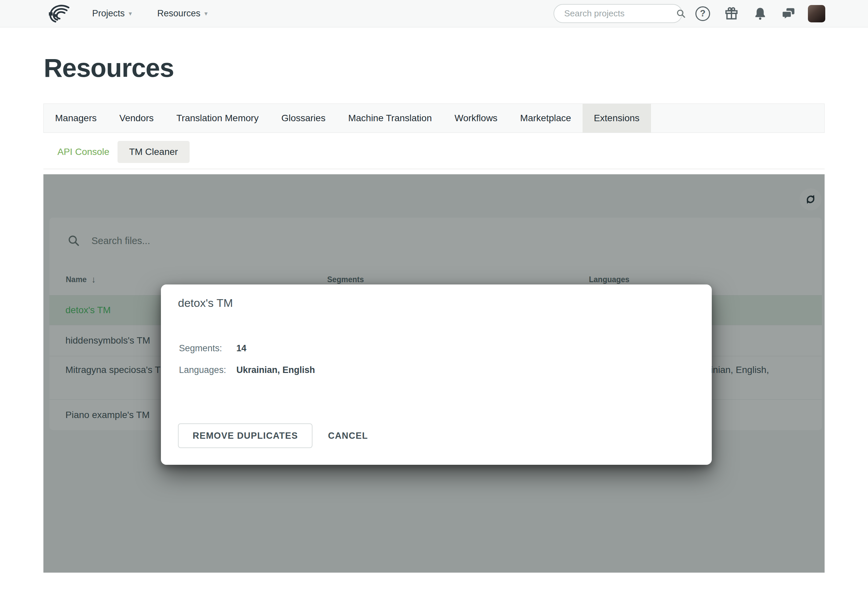 This screenshot has width=868, height=600. What do you see at coordinates (276, 370) in the screenshot?
I see `languages-value: Ukrainian, English` at bounding box center [276, 370].